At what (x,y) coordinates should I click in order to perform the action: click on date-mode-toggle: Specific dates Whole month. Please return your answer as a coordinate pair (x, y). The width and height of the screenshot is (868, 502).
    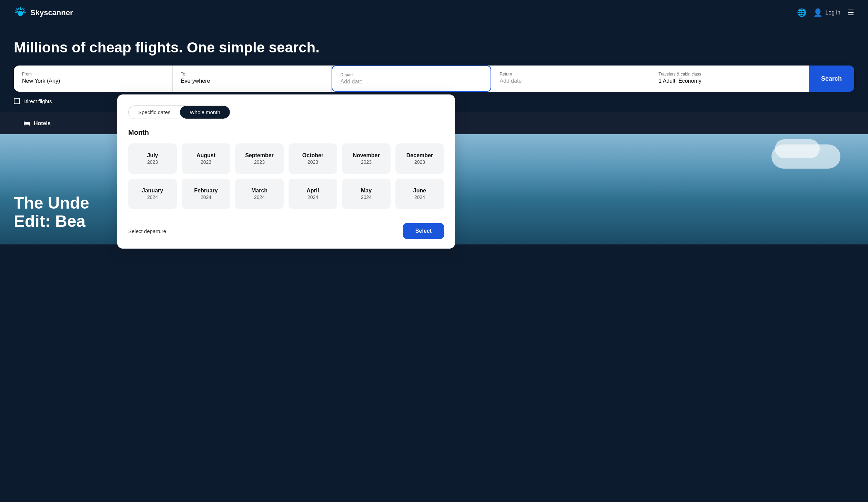
    Looking at the image, I should click on (179, 112).